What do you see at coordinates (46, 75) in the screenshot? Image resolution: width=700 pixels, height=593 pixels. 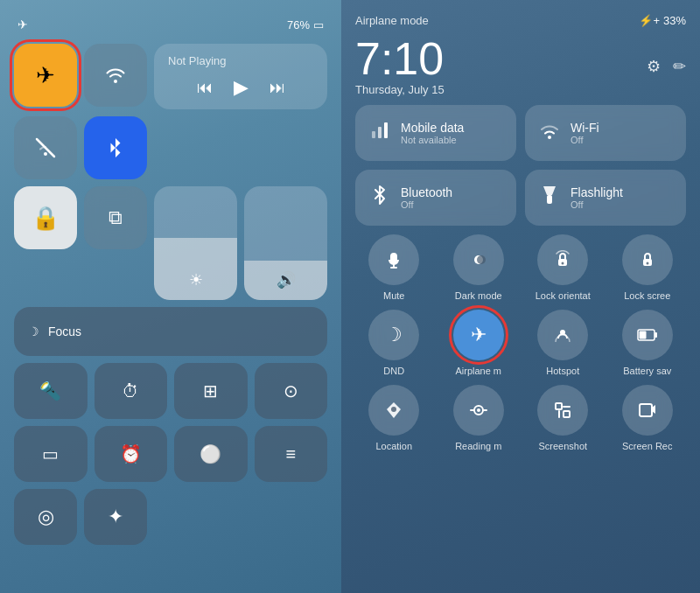 I see `airplane-button: ✈` at bounding box center [46, 75].